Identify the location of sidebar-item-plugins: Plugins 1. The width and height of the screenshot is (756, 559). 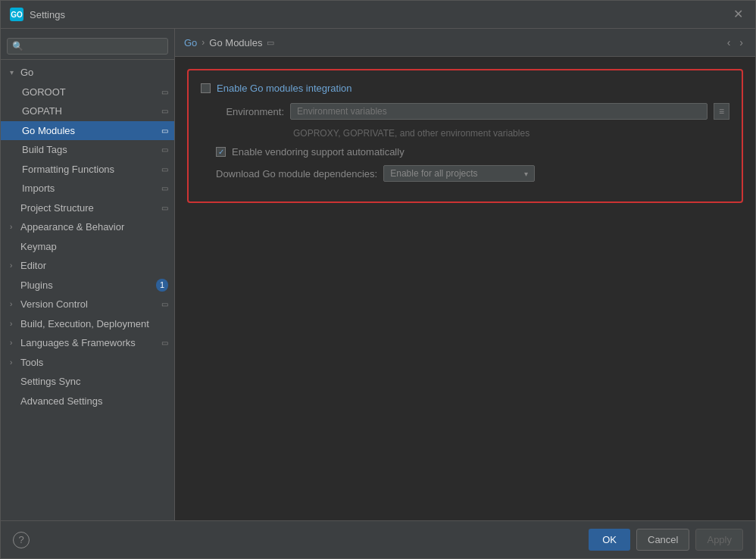
(88, 286).